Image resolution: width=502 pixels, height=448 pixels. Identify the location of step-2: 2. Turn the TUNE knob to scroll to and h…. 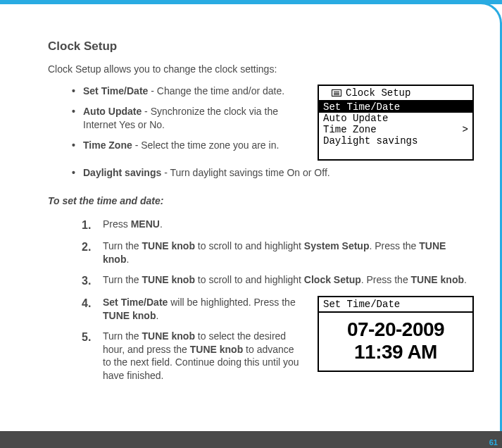
(277, 253).